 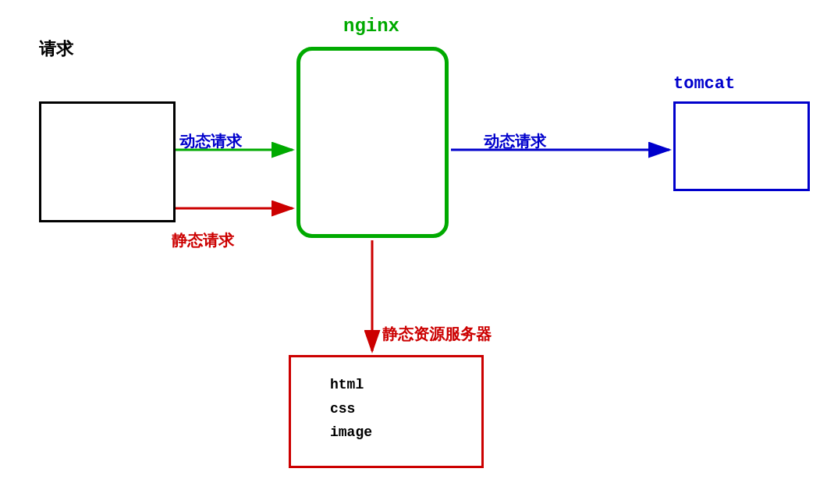 What do you see at coordinates (437, 334) in the screenshot?
I see `static-resource-server-label: 静态资源服务器` at bounding box center [437, 334].